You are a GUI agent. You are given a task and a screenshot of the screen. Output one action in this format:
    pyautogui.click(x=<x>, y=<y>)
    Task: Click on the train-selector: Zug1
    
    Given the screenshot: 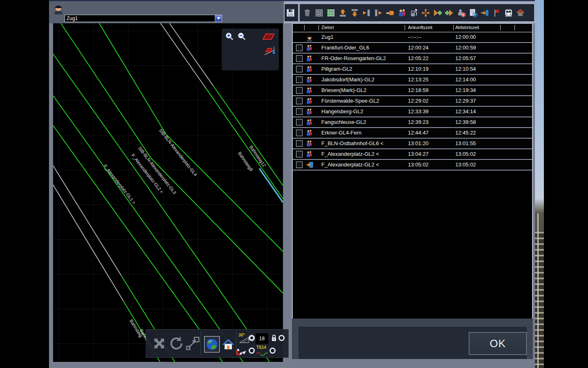 What is the action you would take?
    pyautogui.click(x=143, y=18)
    